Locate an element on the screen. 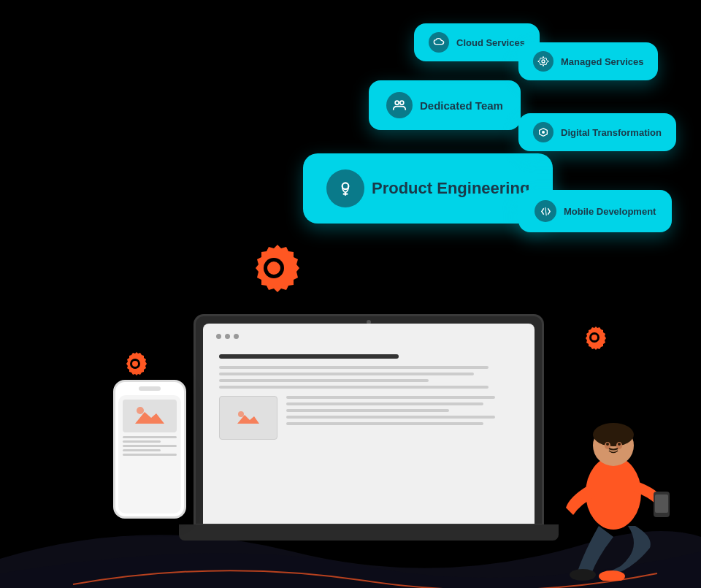 This screenshot has width=701, height=588. phone is located at coordinates (150, 449).